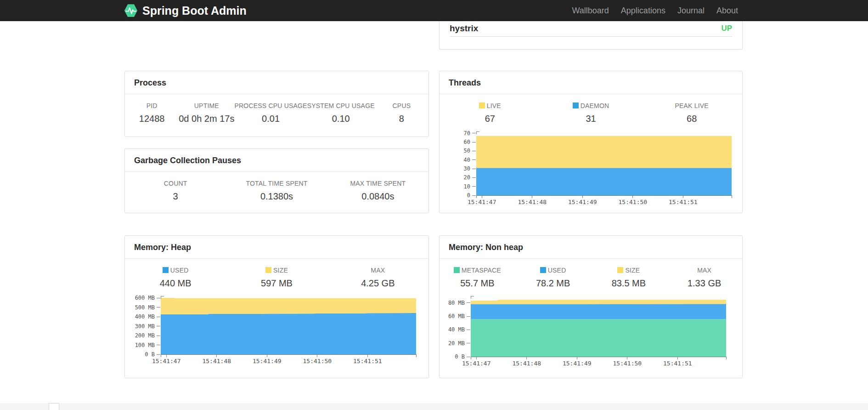 The image size is (868, 410). I want to click on application-row: hystrix UP, so click(591, 28).